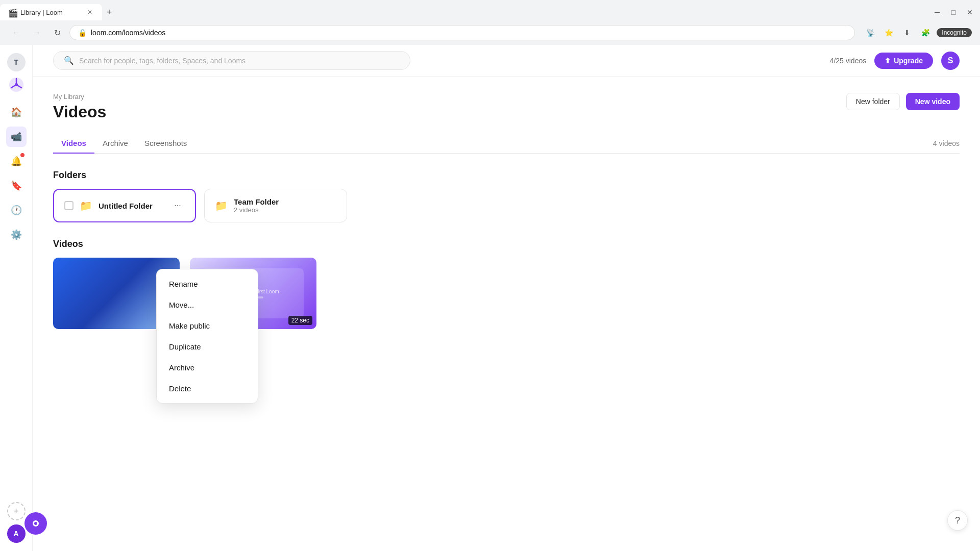 The width and height of the screenshot is (980, 551). Describe the element at coordinates (285, 202) in the screenshot. I see `folder-name: Team Folder` at that location.